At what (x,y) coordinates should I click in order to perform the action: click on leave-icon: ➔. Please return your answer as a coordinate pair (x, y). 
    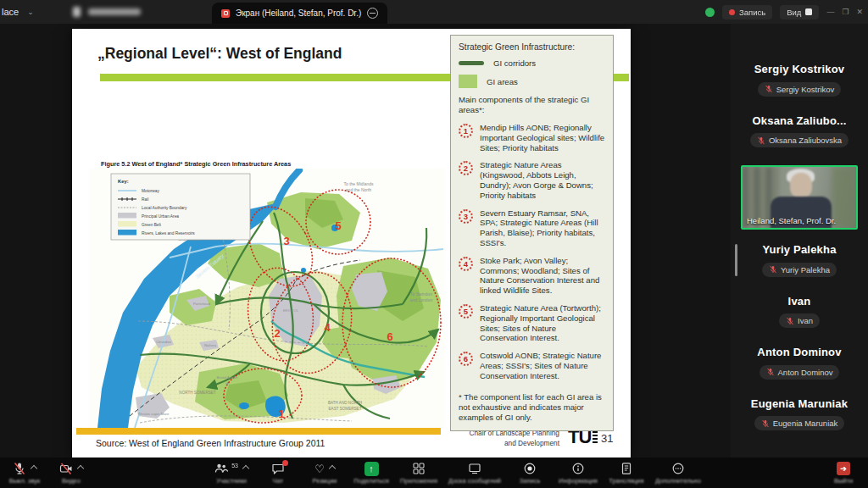
    Looking at the image, I should click on (843, 469).